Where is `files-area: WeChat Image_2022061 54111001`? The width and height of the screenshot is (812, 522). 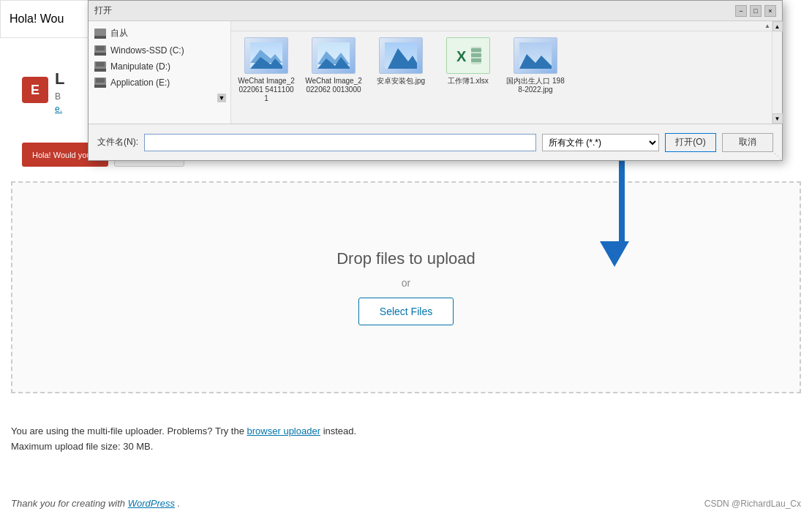 files-area: WeChat Image_2022061 54111001 is located at coordinates (502, 77).